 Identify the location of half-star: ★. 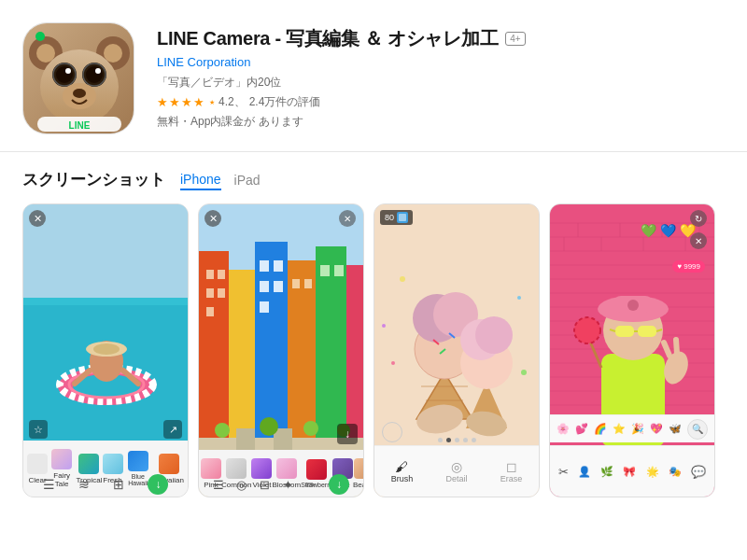
(212, 103).